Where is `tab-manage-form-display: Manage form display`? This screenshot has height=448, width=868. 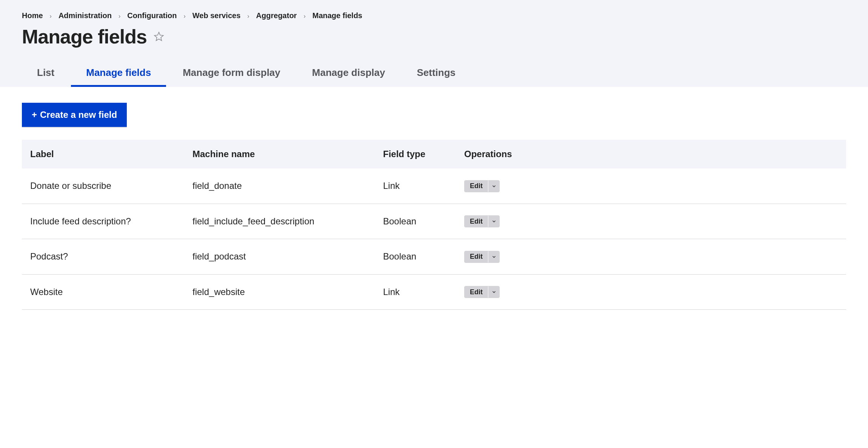 tab-manage-form-display: Manage form display is located at coordinates (232, 74).